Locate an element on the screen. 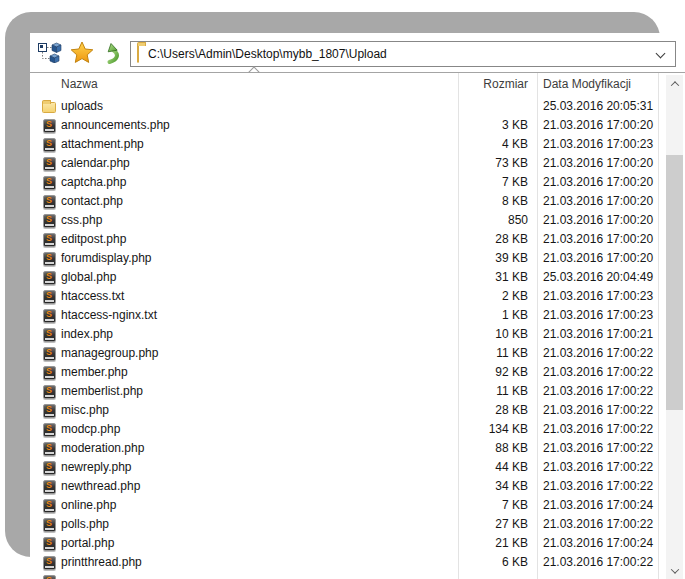 This screenshot has width=685, height=579. file-row: S modcp.php 134 KB 21.03.2016 17:00:22 is located at coordinates (344, 430).